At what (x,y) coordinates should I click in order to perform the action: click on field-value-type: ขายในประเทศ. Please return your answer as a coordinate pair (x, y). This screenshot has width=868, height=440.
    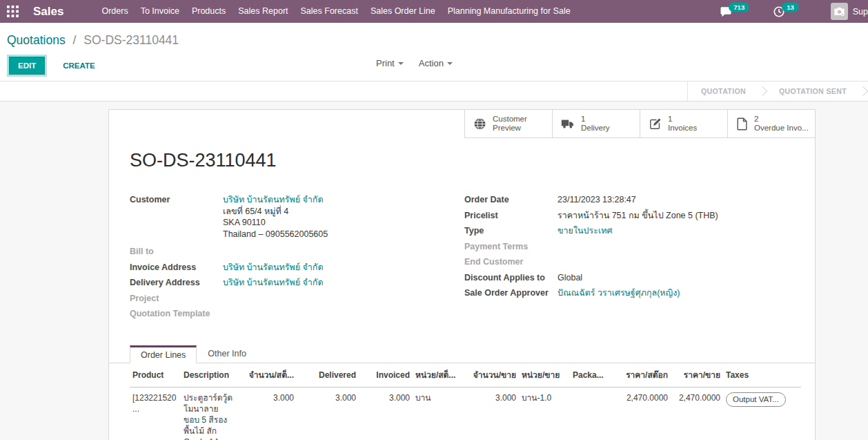
    Looking at the image, I should click on (585, 231).